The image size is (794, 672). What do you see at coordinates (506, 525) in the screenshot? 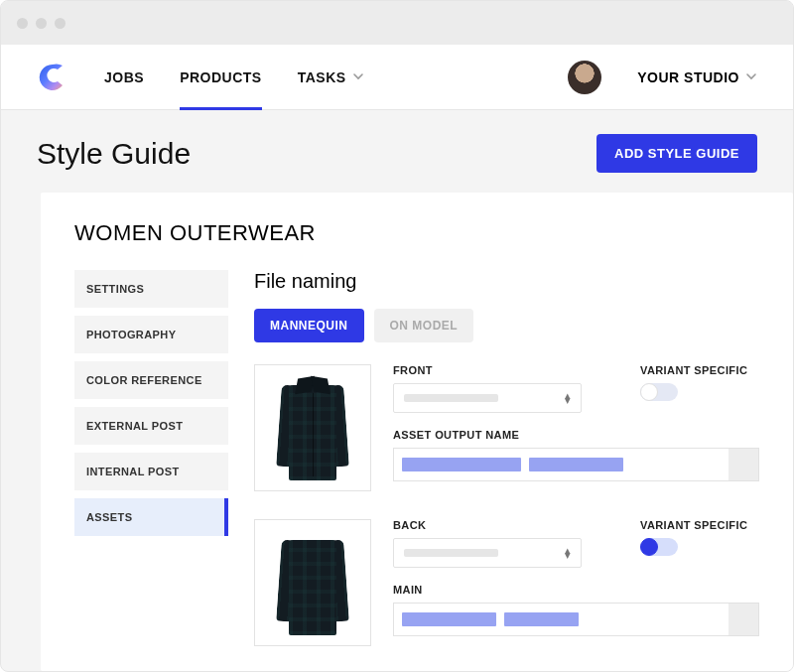
I see `position-label: BACK` at bounding box center [506, 525].